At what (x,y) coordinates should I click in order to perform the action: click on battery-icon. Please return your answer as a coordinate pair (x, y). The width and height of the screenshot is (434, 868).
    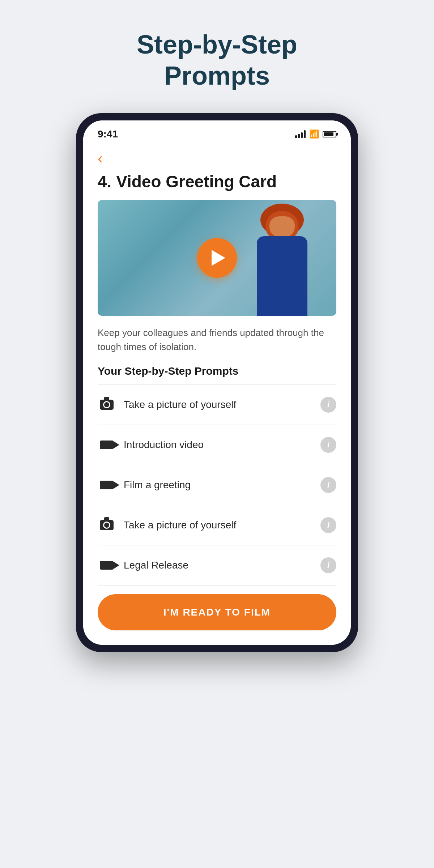
    Looking at the image, I should click on (329, 134).